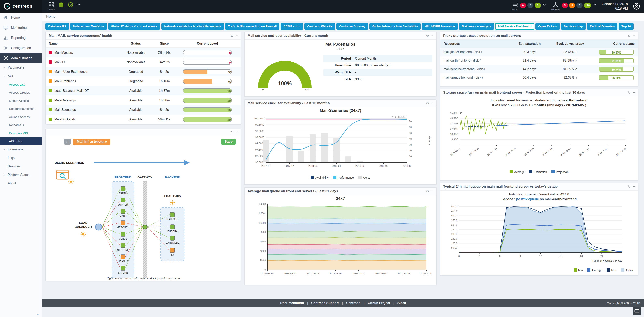 The image size is (644, 317). Describe the element at coordinates (325, 303) in the screenshot. I see `footer-link-centreon-support: Centreon Support` at that location.